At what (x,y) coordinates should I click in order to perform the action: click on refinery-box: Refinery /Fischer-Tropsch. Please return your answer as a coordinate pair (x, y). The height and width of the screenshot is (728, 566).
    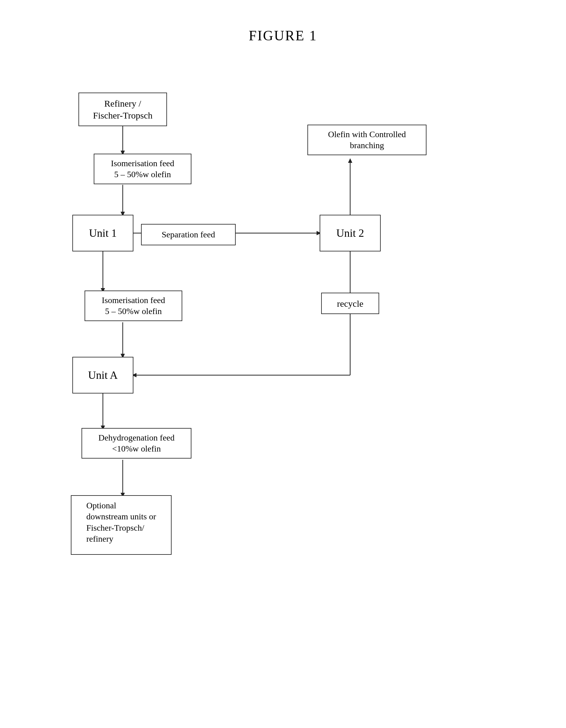
    Looking at the image, I should click on (123, 109).